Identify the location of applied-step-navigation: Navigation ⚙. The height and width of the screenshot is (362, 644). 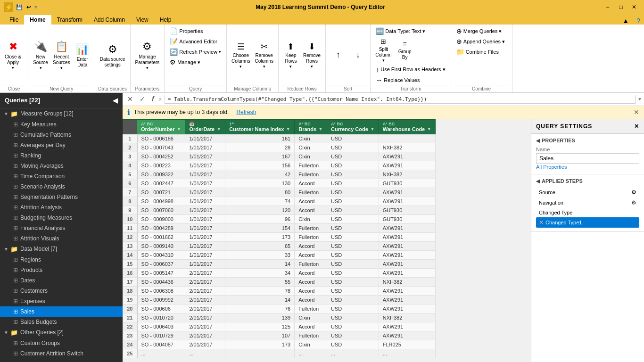
(587, 203).